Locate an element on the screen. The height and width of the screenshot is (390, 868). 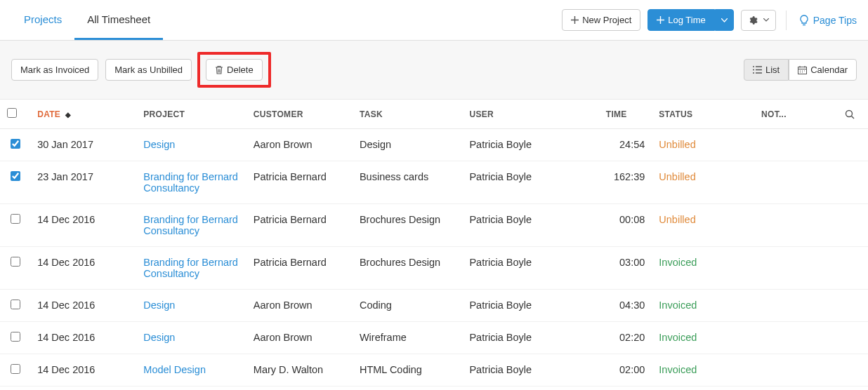
top-tabs: Projects All Timesheet is located at coordinates (87, 20).